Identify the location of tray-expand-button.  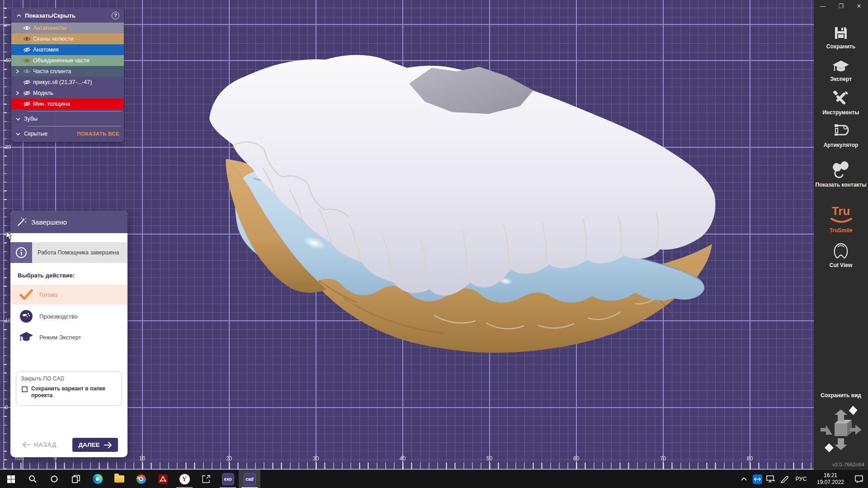
(744, 479).